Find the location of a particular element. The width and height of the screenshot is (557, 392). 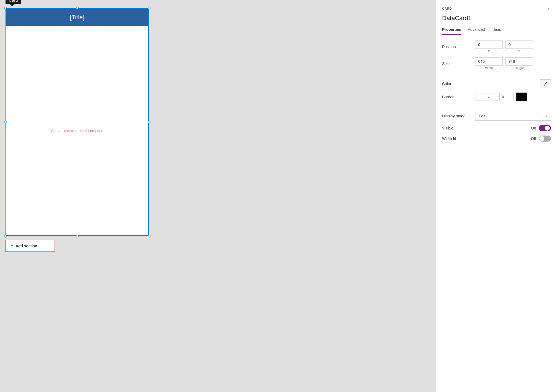

display-mode-label: Display mode is located at coordinates (459, 116).